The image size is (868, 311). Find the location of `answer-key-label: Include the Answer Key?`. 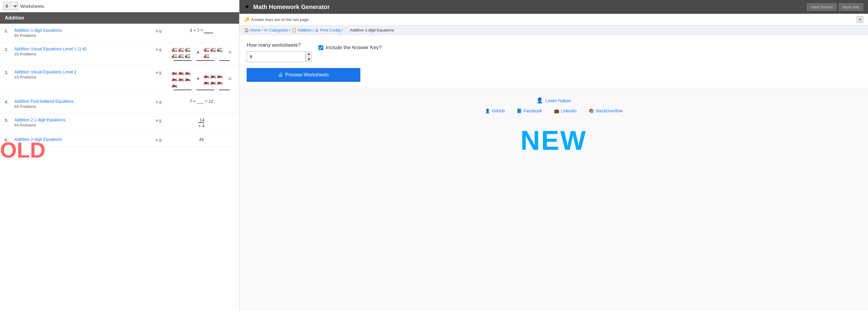

answer-key-label: Include the Answer Key? is located at coordinates (354, 48).